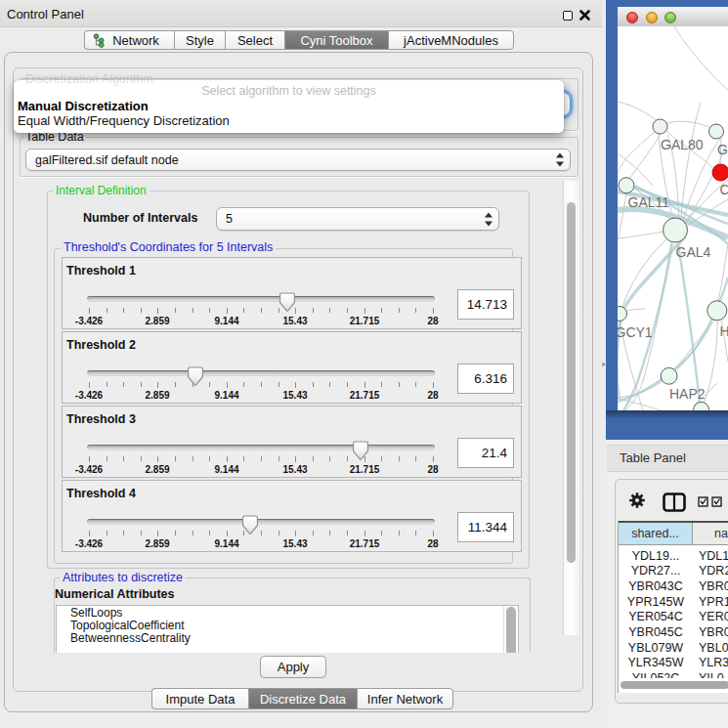  I want to click on svg-text: GA, so click(723, 150).